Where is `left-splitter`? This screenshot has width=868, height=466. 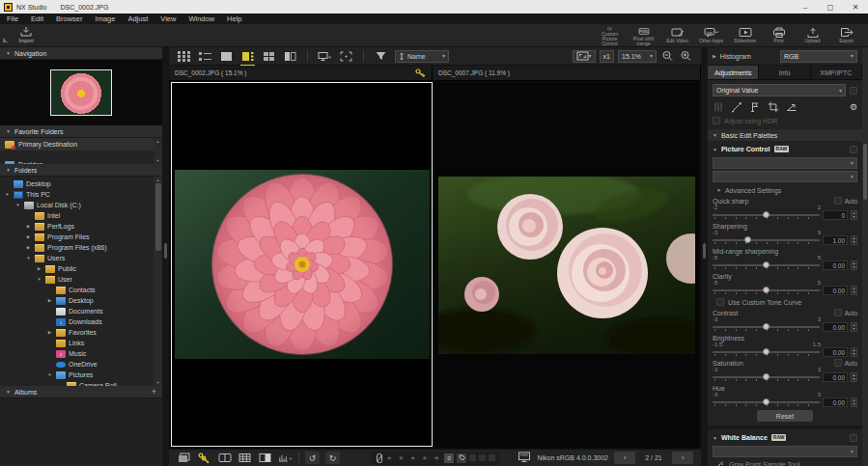
left-splitter is located at coordinates (166, 257).